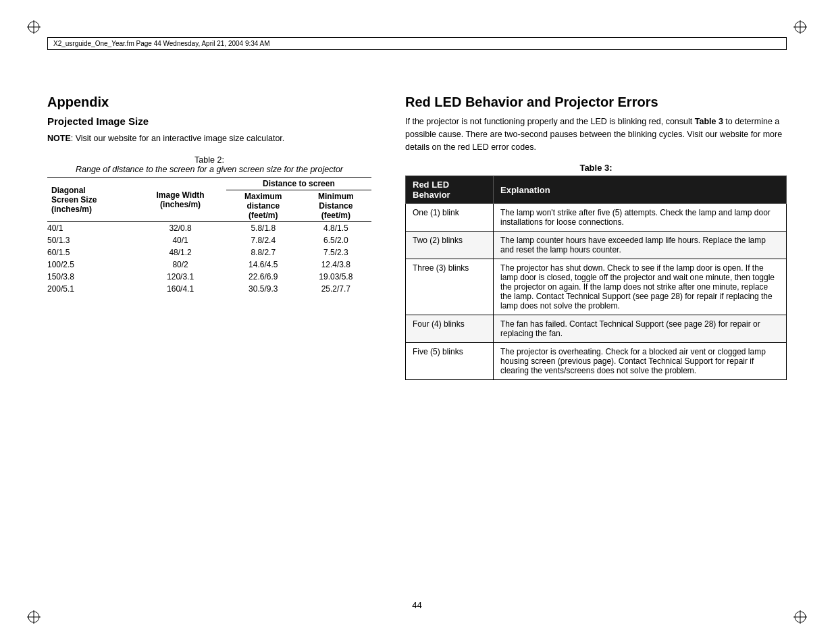  I want to click on cell-max-dist: 30.5/9.3, so click(263, 289).